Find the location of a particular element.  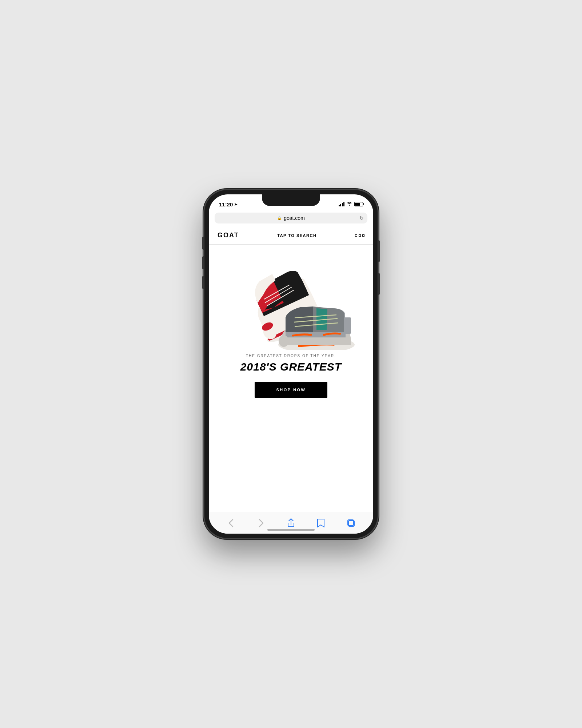

sneakers-image is located at coordinates (291, 299).